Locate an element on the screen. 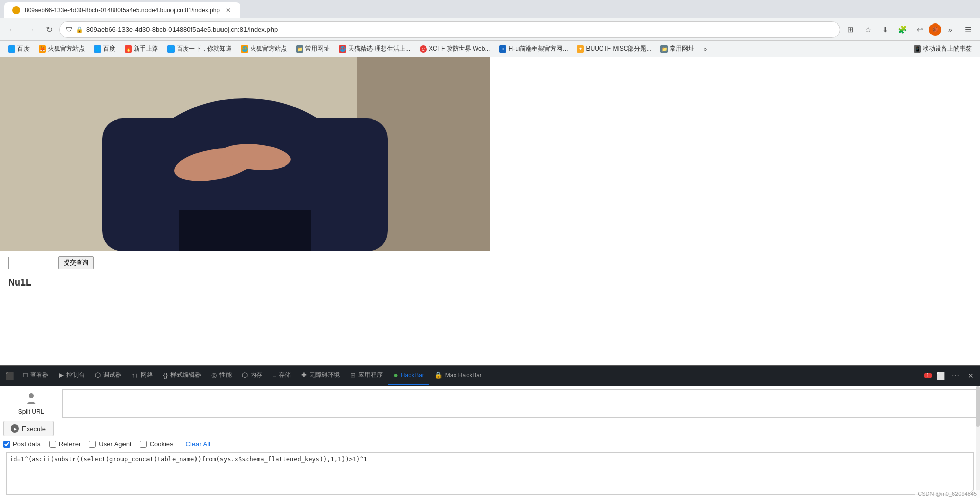 Image resolution: width=980 pixels, height=498 pixels. split-url-button: Split URL is located at coordinates (31, 404).